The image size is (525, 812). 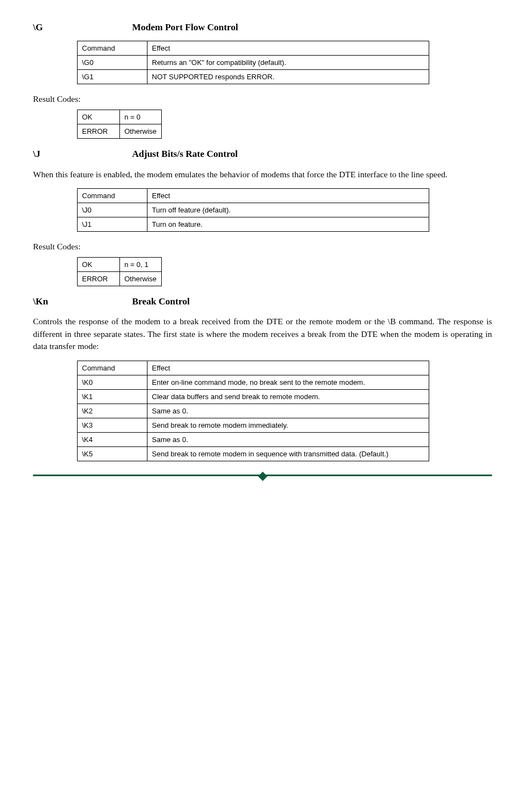 What do you see at coordinates (262, 476) in the screenshot?
I see `diamond-icon: ◆` at bounding box center [262, 476].